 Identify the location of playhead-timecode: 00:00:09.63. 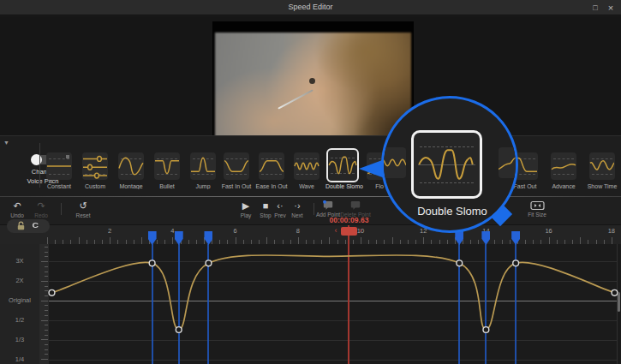
(349, 220).